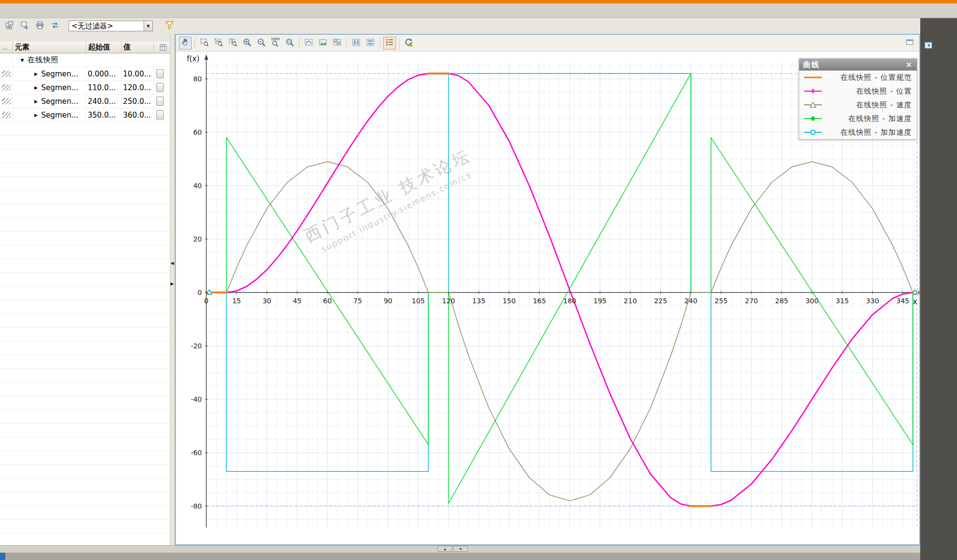 This screenshot has width=957, height=560. Describe the element at coordinates (25, 26) in the screenshot. I see `apply-snapshot-button` at that location.